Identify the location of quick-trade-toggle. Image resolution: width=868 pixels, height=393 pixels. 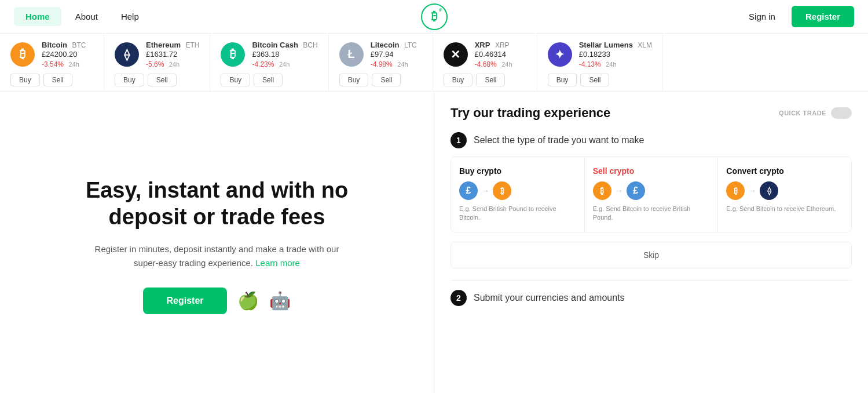
(841, 113).